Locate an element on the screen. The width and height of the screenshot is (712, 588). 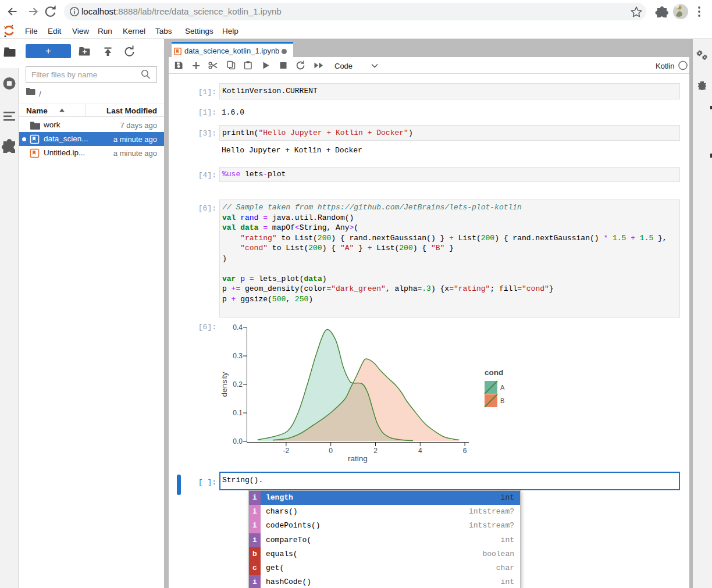
svg-text: 0.1 is located at coordinates (237, 413).